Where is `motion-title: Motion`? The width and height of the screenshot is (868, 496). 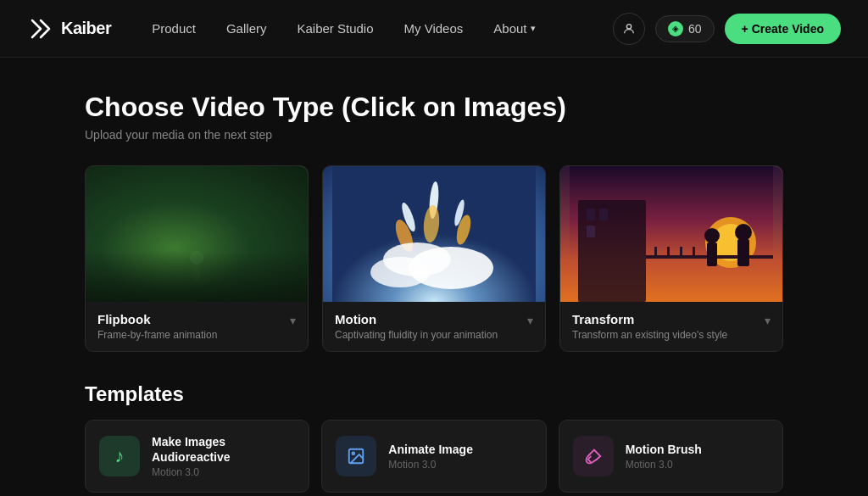 motion-title: Motion is located at coordinates (416, 319).